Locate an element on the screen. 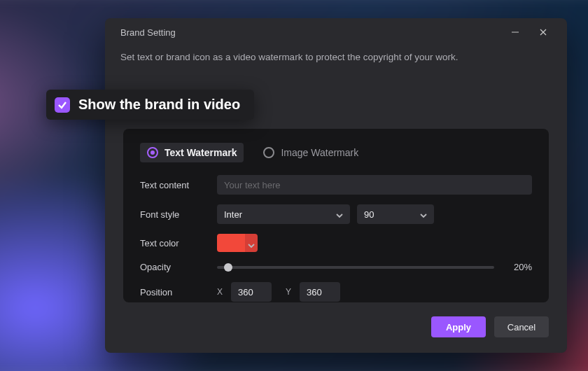 This screenshot has height=371, width=588. row-position: Position X Y is located at coordinates (336, 292).